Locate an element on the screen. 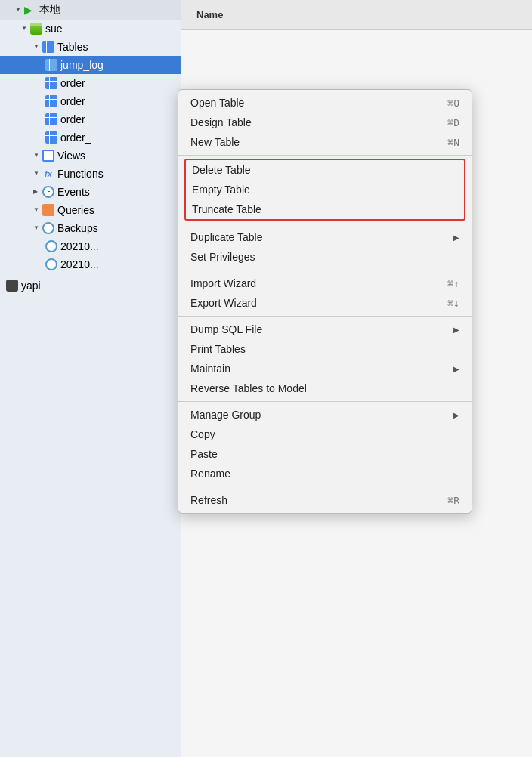  events-icon is located at coordinates (48, 192).